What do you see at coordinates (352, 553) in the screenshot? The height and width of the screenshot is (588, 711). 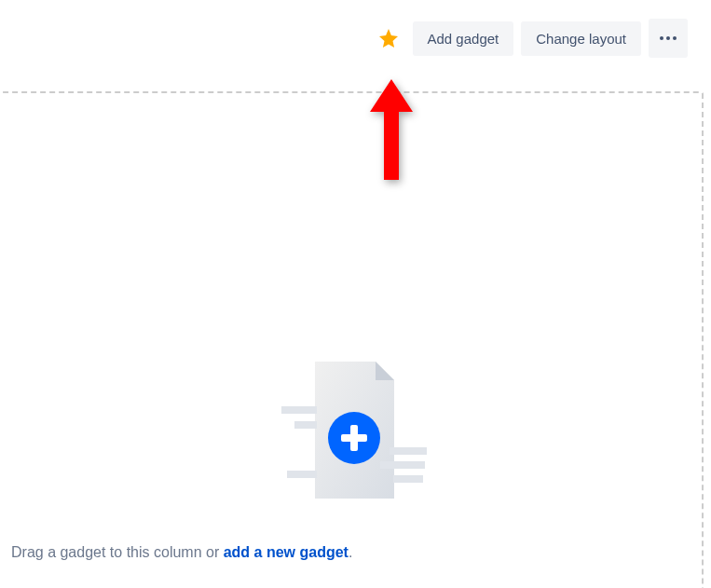 I see `empty-state-hint: Drag a gadget to this column or add a ne…` at bounding box center [352, 553].